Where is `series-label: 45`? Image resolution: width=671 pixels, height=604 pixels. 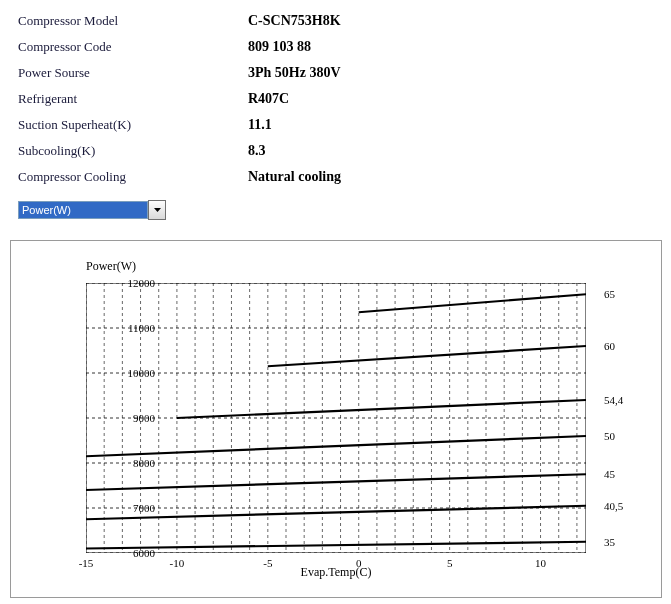 series-label: 45 is located at coordinates (610, 474).